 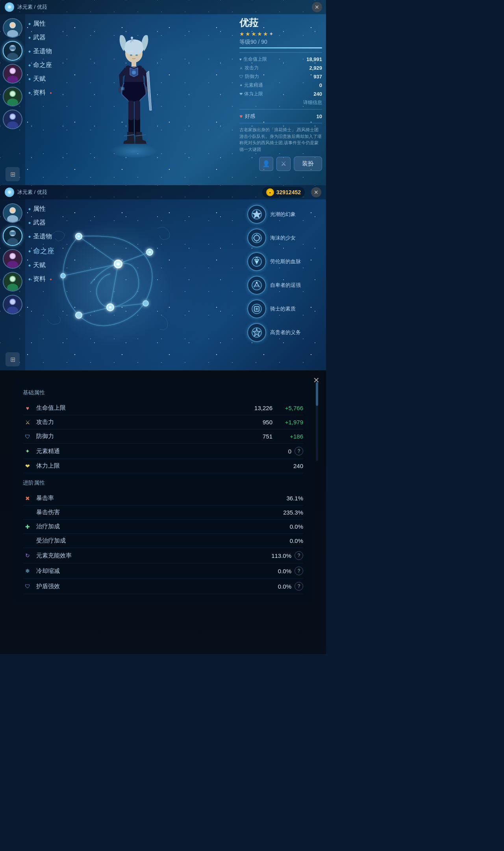 I want to click on stats-row-def: 🛡 防御力 751 +186, so click(x=163, y=437).